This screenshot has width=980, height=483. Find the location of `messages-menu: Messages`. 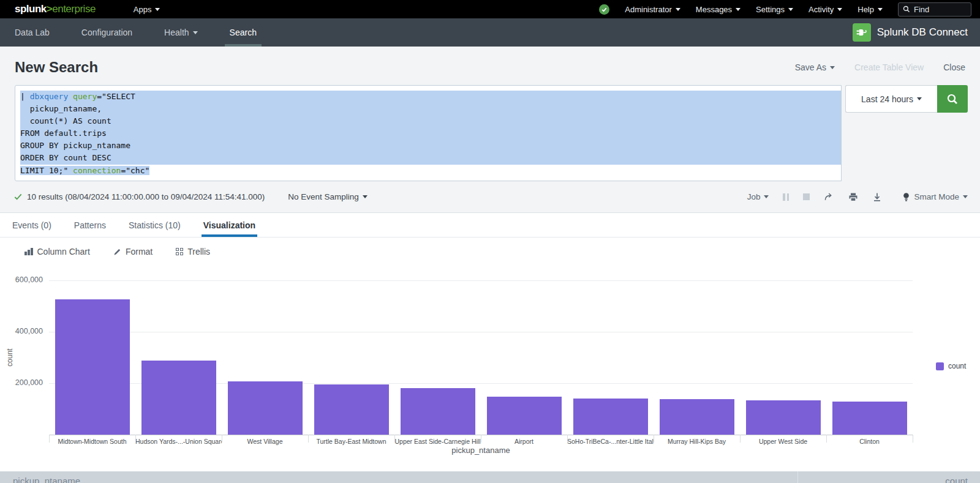

messages-menu: Messages is located at coordinates (718, 10).